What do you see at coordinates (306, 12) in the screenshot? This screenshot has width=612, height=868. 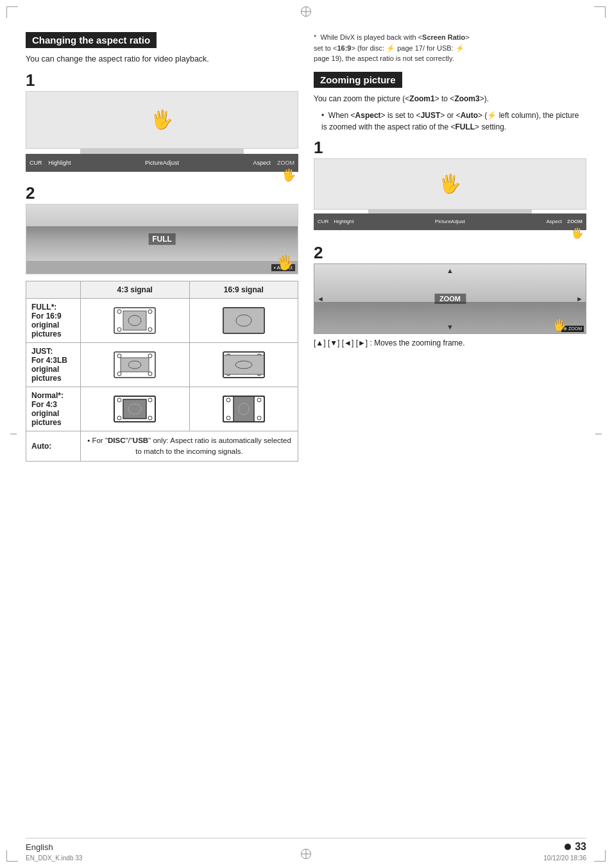 I see `reg-mark-top` at bounding box center [306, 12].